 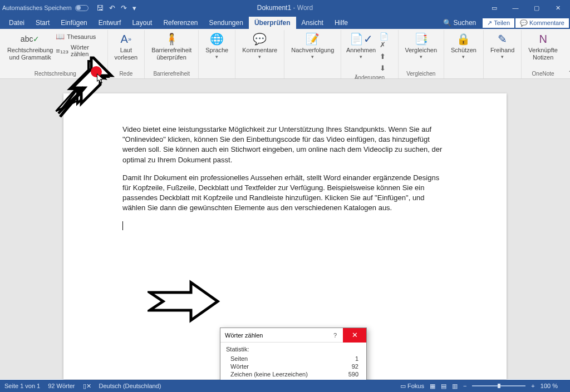 What do you see at coordinates (524, 23) in the screenshot?
I see `comment-icon: 💬` at bounding box center [524, 23].